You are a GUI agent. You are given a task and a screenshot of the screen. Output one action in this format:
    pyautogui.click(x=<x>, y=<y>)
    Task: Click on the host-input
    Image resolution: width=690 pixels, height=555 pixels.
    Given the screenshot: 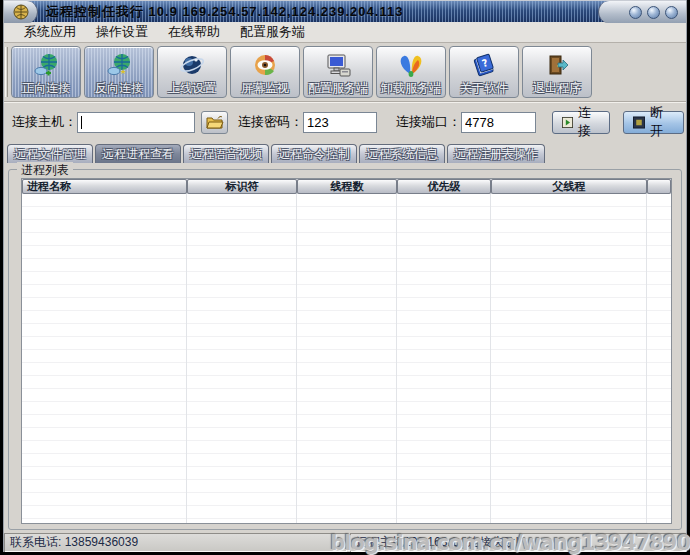 What is the action you would take?
    pyautogui.click(x=136, y=122)
    